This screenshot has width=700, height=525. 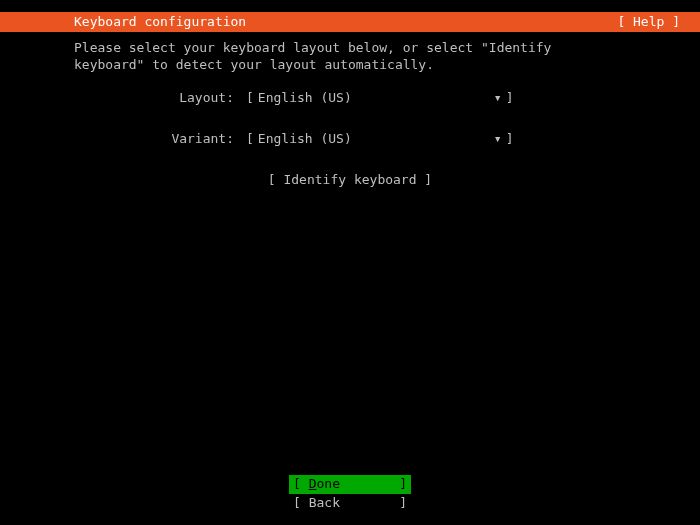 What do you see at coordinates (160, 22) in the screenshot?
I see `page-title: Keyboard configuration` at bounding box center [160, 22].